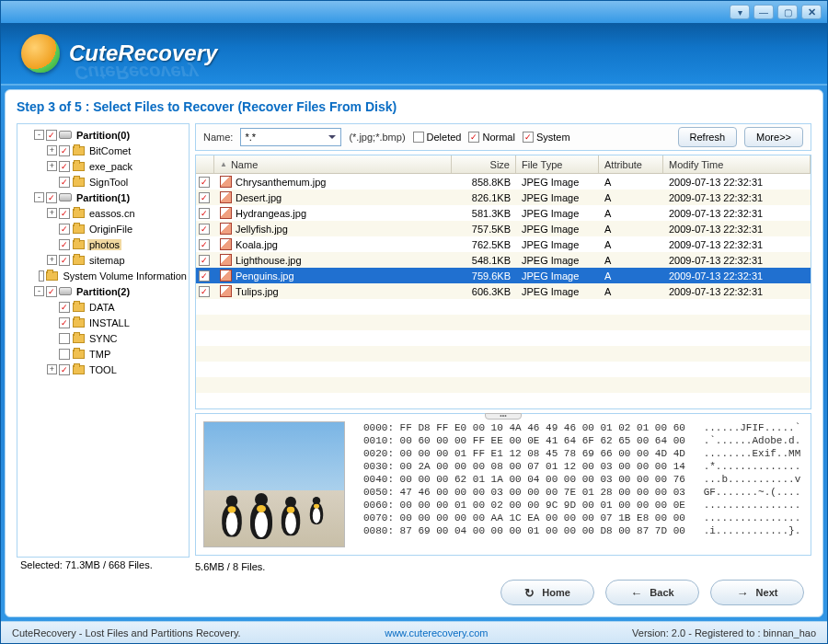  What do you see at coordinates (503, 259) in the screenshot?
I see `table-row: ✓Lighthouse.jpg548.1KBJPEG ImageA2009-07…` at bounding box center [503, 259].